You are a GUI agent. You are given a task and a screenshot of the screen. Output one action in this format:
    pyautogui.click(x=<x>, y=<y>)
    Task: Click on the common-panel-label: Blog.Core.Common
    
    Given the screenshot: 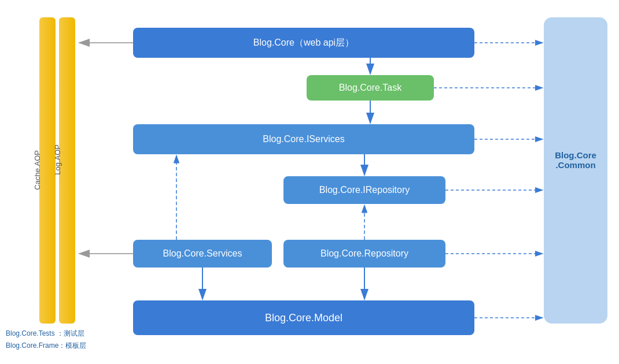 What is the action you would take?
    pyautogui.click(x=576, y=160)
    